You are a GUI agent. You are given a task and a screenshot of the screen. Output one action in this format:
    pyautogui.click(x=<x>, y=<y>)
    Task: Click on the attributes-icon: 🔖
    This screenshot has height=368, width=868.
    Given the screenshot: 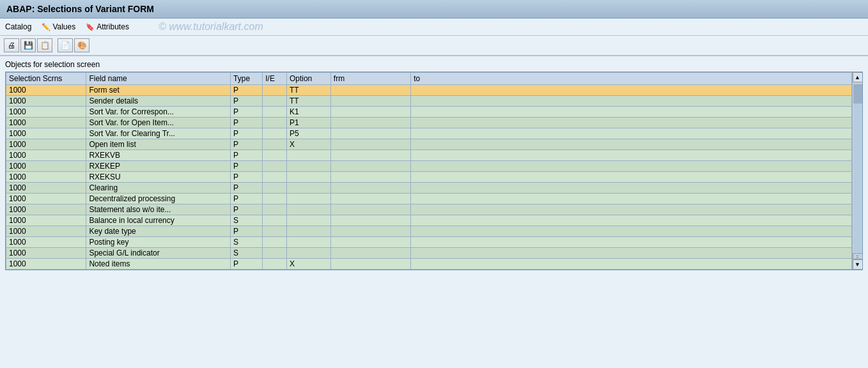 What is the action you would take?
    pyautogui.click(x=90, y=27)
    